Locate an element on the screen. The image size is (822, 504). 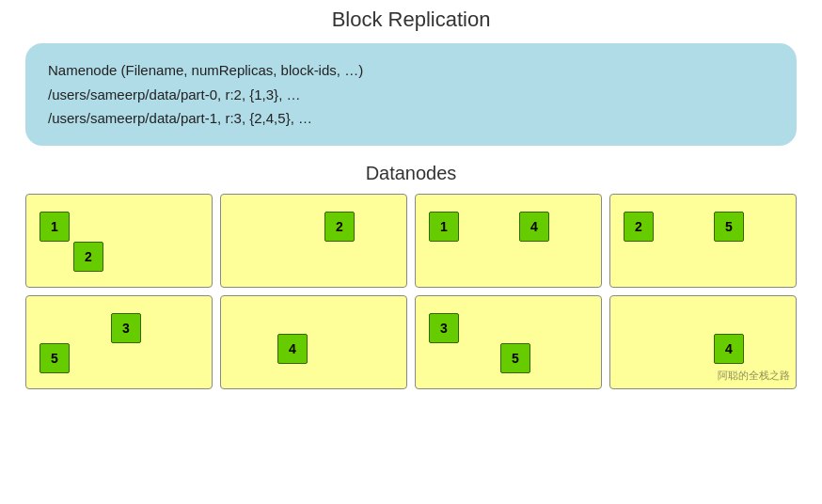
block-badge-dn-4-1: 5 is located at coordinates (729, 227).